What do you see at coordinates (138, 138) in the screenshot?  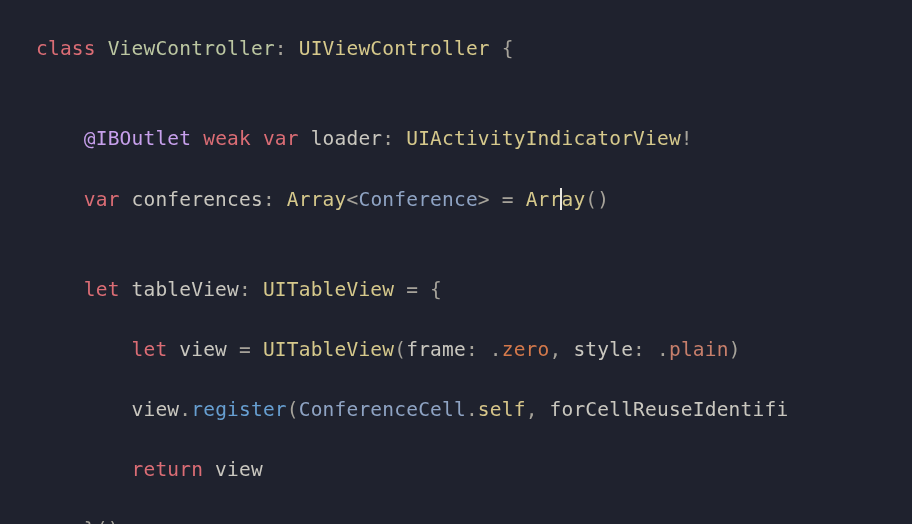 I see `attr-iboutlet: @IBOutlet` at bounding box center [138, 138].